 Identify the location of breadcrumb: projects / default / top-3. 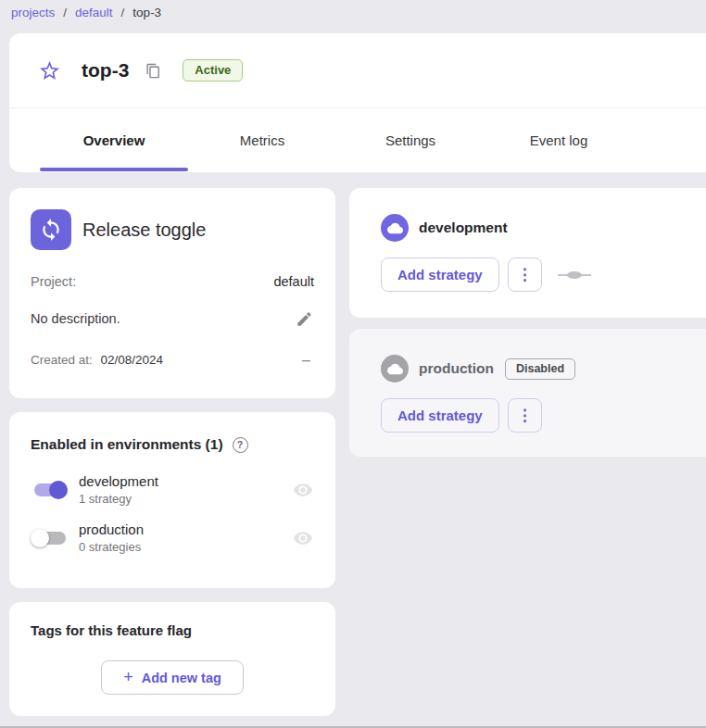
(353, 9).